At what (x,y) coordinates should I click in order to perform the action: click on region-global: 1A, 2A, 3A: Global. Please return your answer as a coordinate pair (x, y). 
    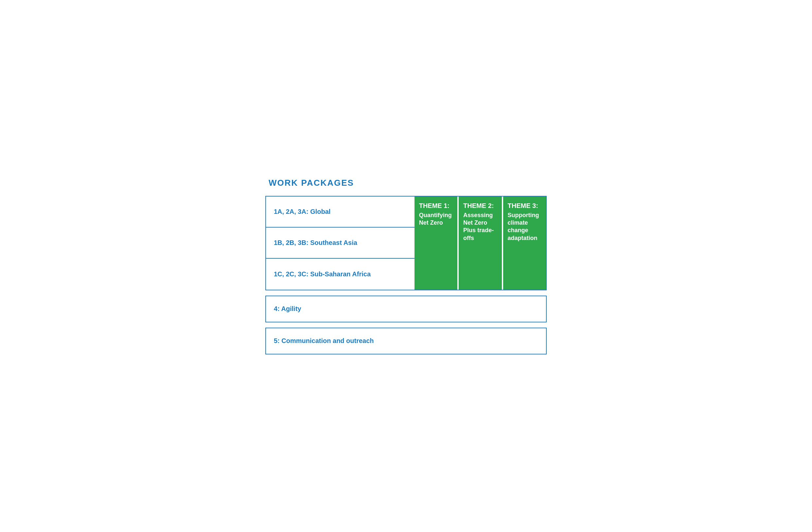
    Looking at the image, I should click on (340, 212).